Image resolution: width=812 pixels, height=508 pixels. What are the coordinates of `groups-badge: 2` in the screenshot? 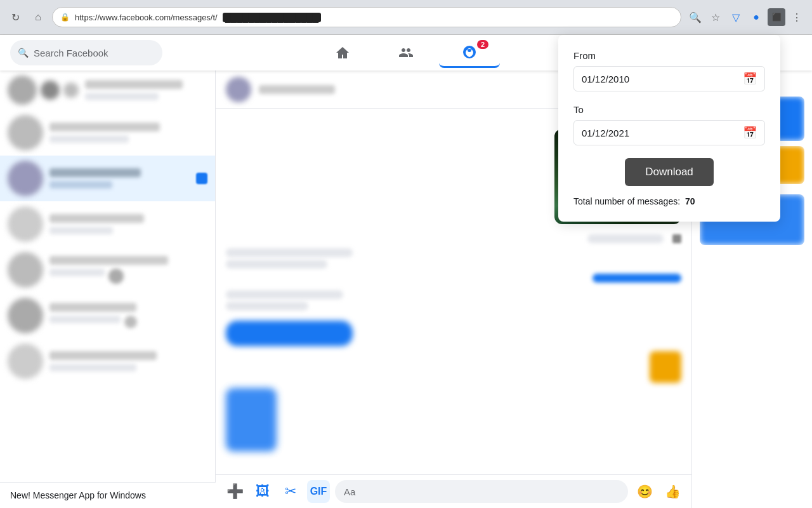 It's located at (483, 44).